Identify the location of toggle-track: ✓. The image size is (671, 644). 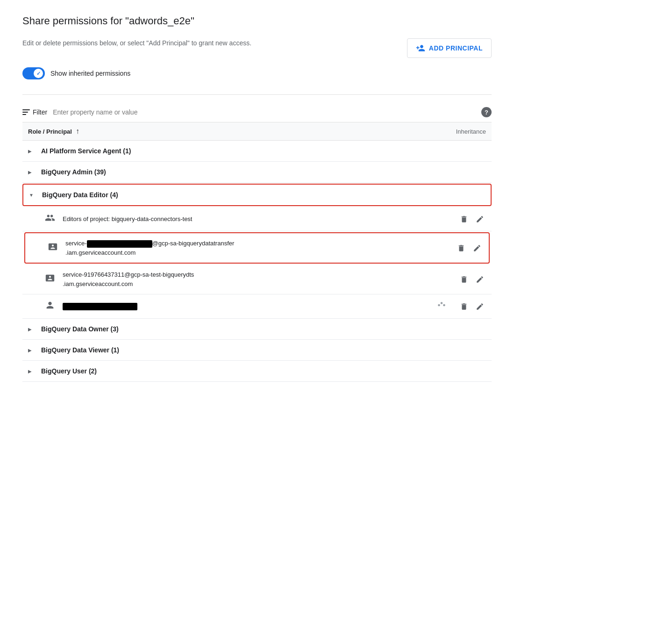
(34, 73).